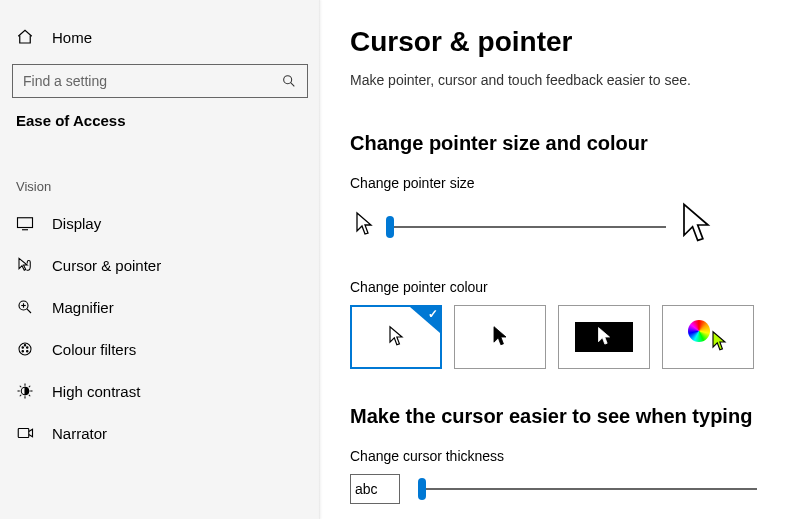  Describe the element at coordinates (699, 331) in the screenshot. I see `colour-wheel-icon` at that location.